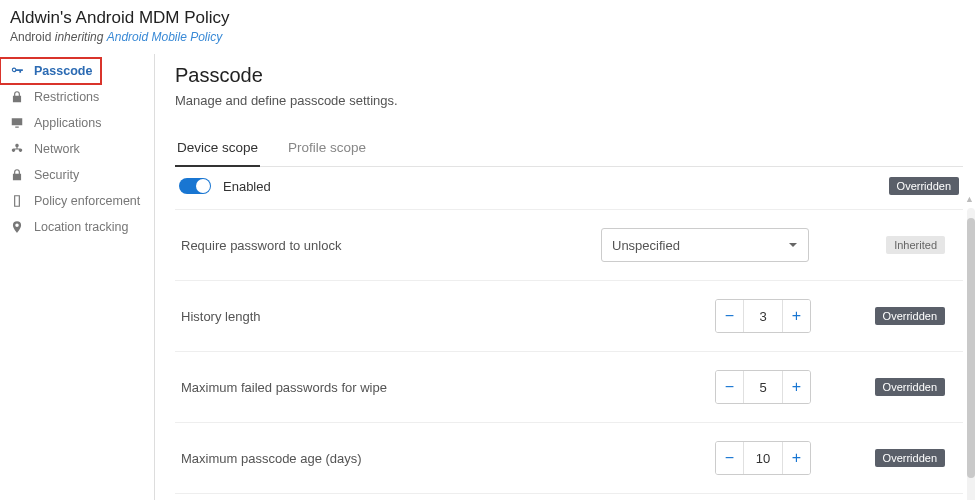 The height and width of the screenshot is (500, 975). What do you see at coordinates (66, 97) in the screenshot?
I see `sidebar-item-label: Restrictions` at bounding box center [66, 97].